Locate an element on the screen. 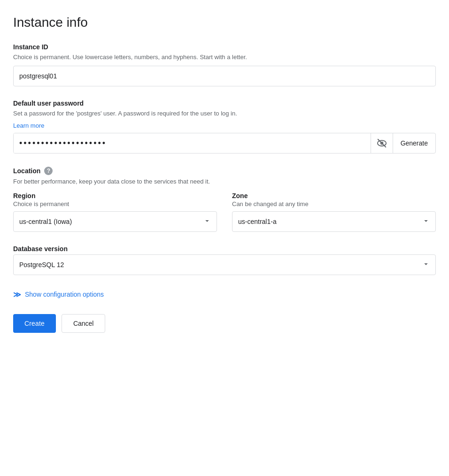 This screenshot has height=476, width=449. generate-button: Generate is located at coordinates (414, 143).